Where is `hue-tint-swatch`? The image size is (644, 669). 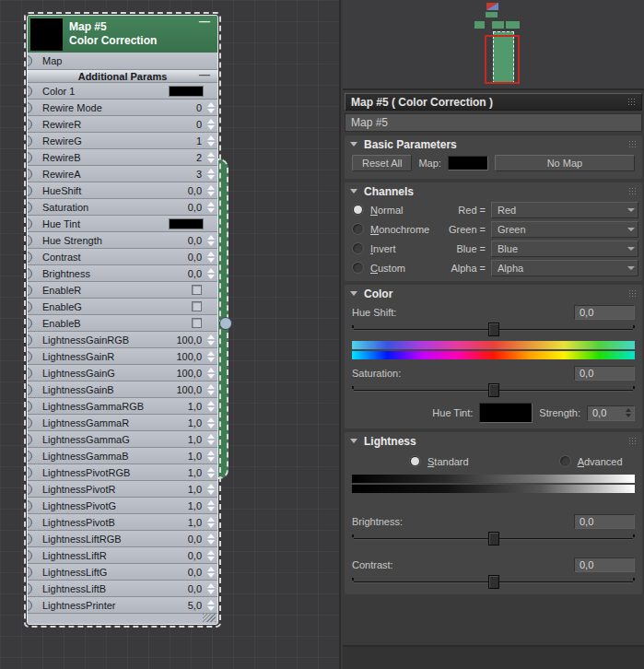 hue-tint-swatch is located at coordinates (506, 413).